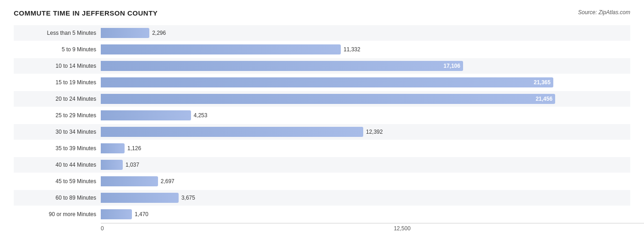  Describe the element at coordinates (57, 148) in the screenshot. I see `bar-label: 35 to 39 Minutes` at that location.